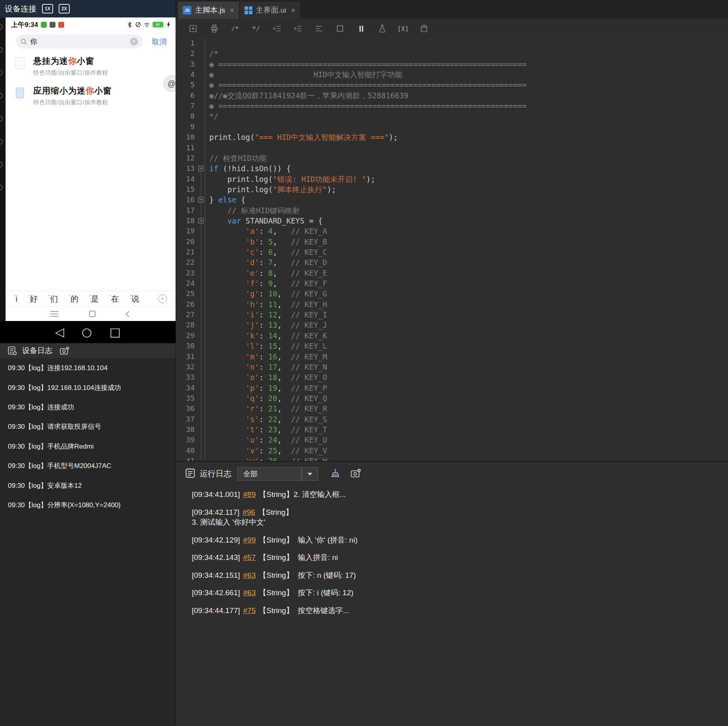 The width and height of the screenshot is (728, 726). I want to click on code-line: 37 's': 22, // KEY_S, so click(452, 419).